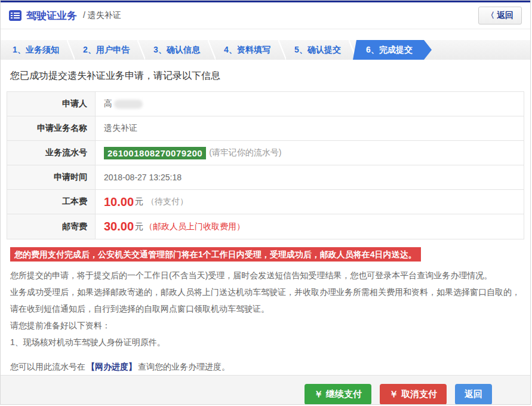  What do you see at coordinates (65, 16) in the screenshot?
I see `breadcrumb: 驾驶证业务 / 遗失补证` at bounding box center [65, 16].